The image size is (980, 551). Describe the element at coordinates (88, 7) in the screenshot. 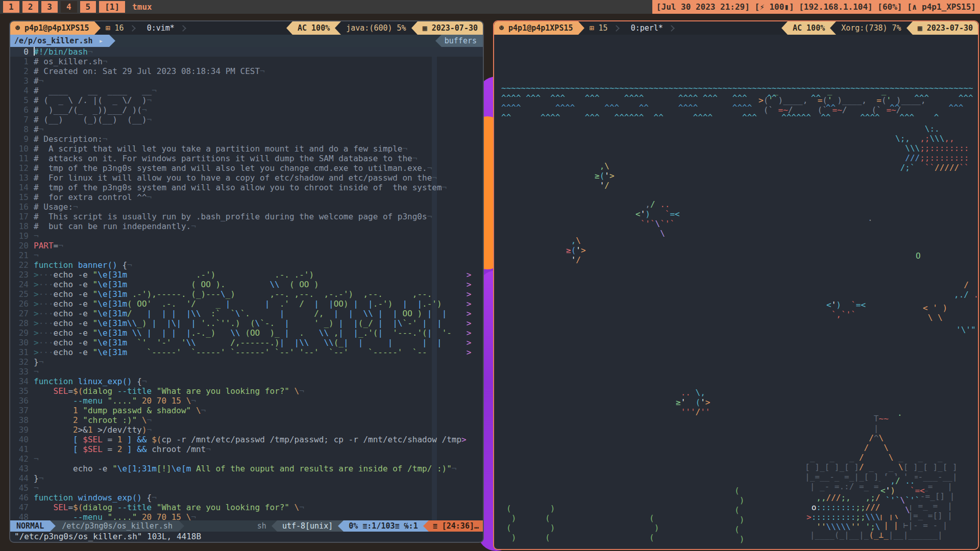

I see `tmux-window-5: 5` at that location.